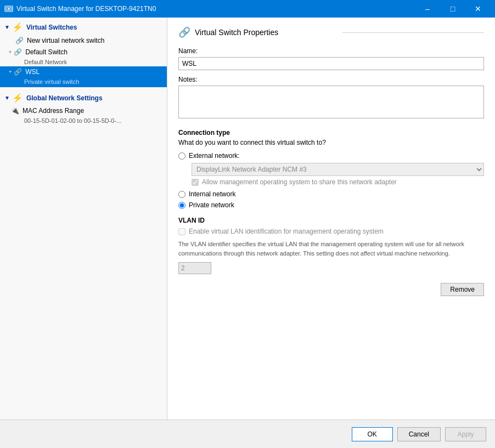  I want to click on internal-network-radio, so click(182, 194).